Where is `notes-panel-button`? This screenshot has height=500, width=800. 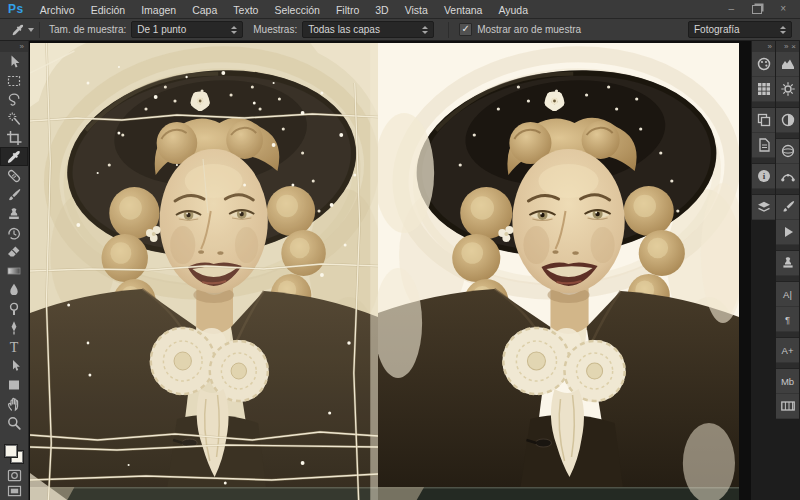 notes-panel-button is located at coordinates (764, 146).